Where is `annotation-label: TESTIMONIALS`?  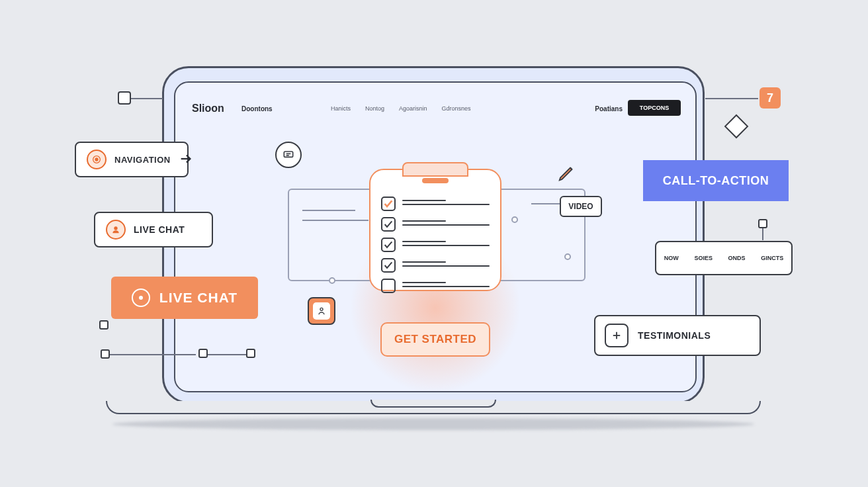 annotation-label: TESTIMONIALS is located at coordinates (674, 335).